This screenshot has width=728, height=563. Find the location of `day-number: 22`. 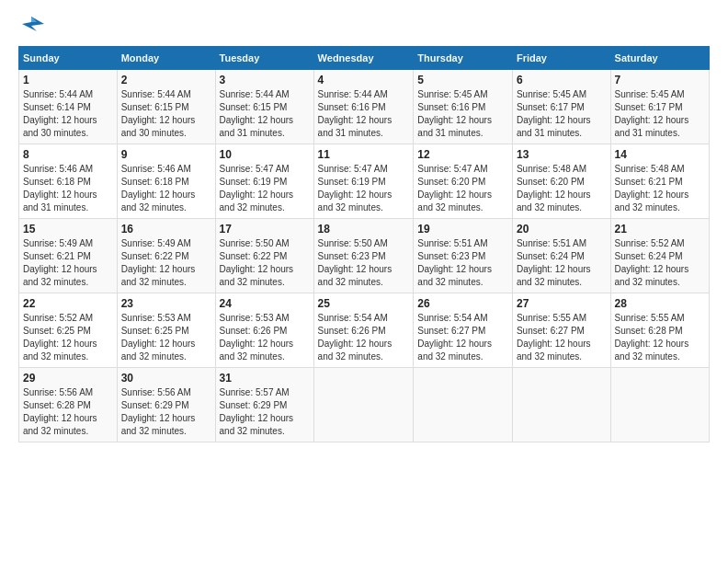

day-number: 22 is located at coordinates (68, 304).